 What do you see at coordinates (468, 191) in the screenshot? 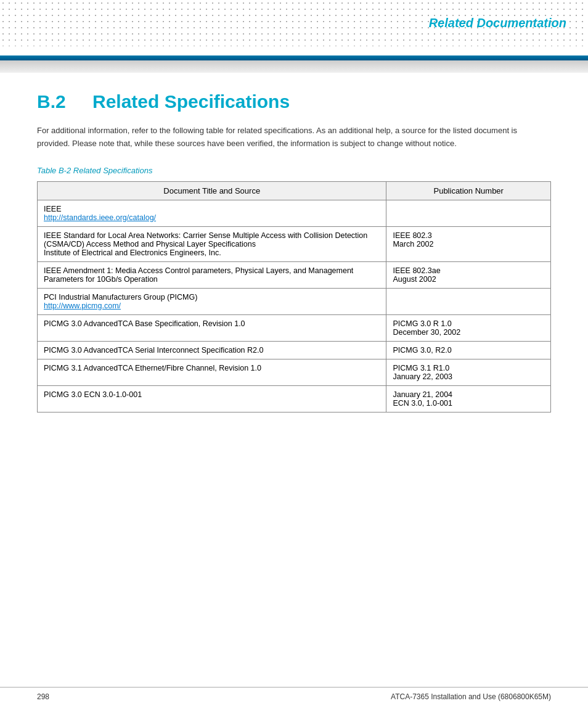
I see `col-header-pub: Publication Number` at bounding box center [468, 191].